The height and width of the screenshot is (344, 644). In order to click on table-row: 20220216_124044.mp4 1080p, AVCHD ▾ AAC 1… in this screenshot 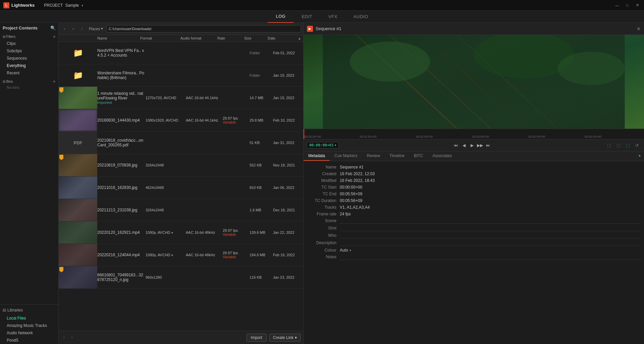, I will do `click(181, 255)`.